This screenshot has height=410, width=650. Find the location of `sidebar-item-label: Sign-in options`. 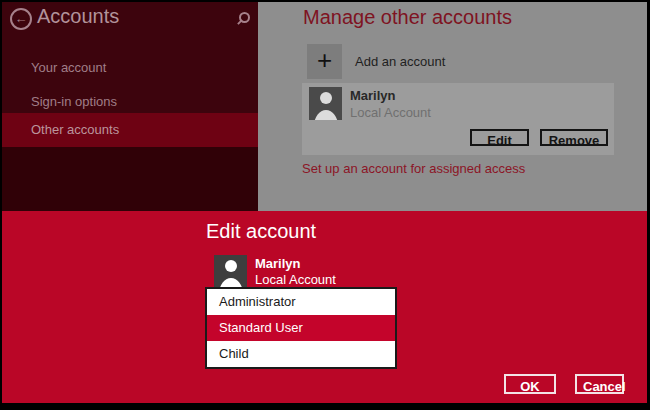

sidebar-item-label: Sign-in options is located at coordinates (60, 102).